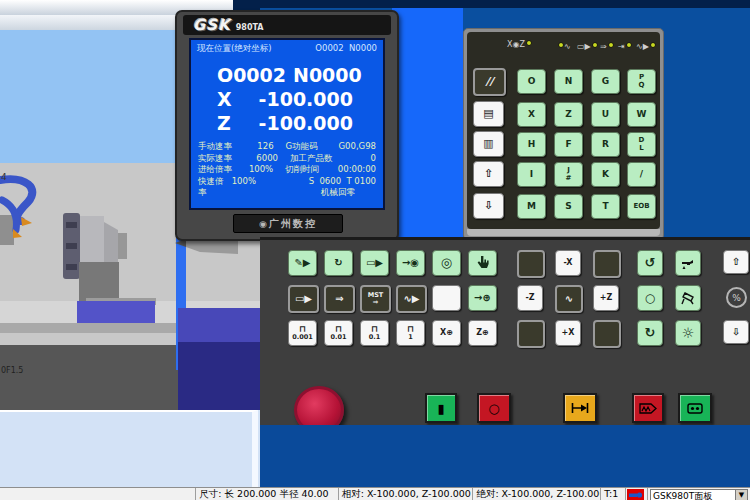 The height and width of the screenshot is (500, 750). I want to click on status-spacer, so click(98, 494).